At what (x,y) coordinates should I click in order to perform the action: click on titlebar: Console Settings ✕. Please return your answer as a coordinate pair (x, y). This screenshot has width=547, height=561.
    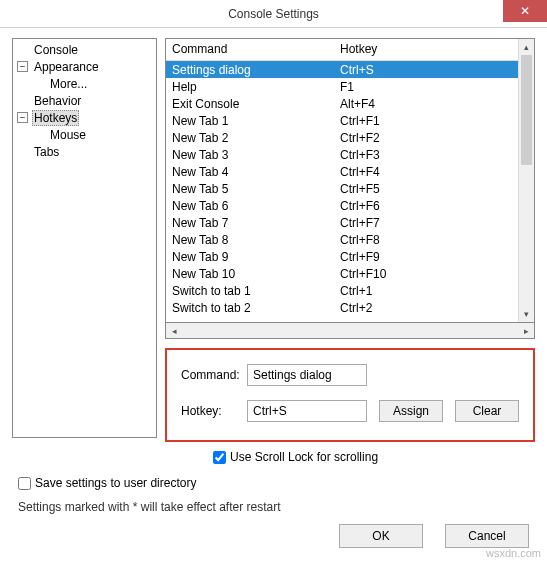
    Looking at the image, I should click on (274, 14).